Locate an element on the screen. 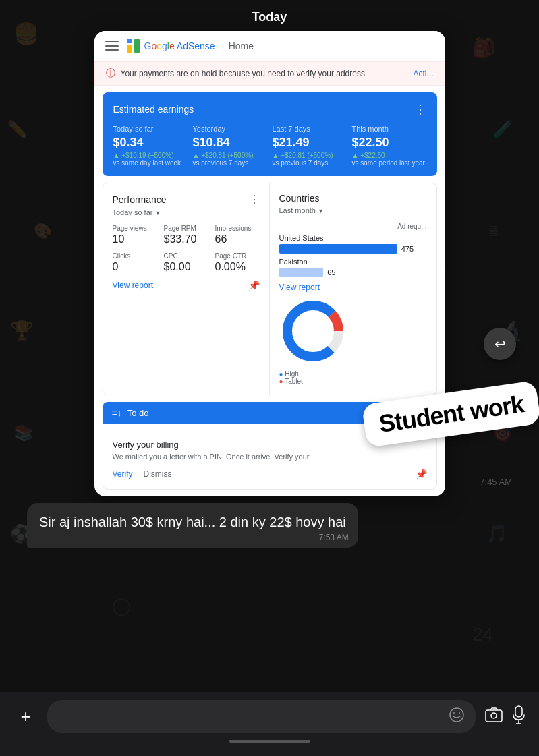 The width and height of the screenshot is (539, 756). dismiss-button: Dismiss is located at coordinates (158, 474).